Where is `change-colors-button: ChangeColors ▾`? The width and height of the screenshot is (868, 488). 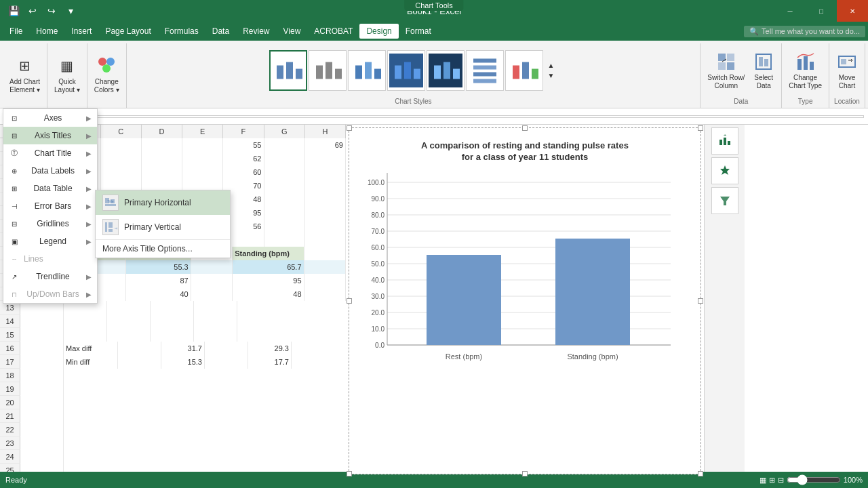 change-colors-button: ChangeColors ▾ is located at coordinates (107, 75).